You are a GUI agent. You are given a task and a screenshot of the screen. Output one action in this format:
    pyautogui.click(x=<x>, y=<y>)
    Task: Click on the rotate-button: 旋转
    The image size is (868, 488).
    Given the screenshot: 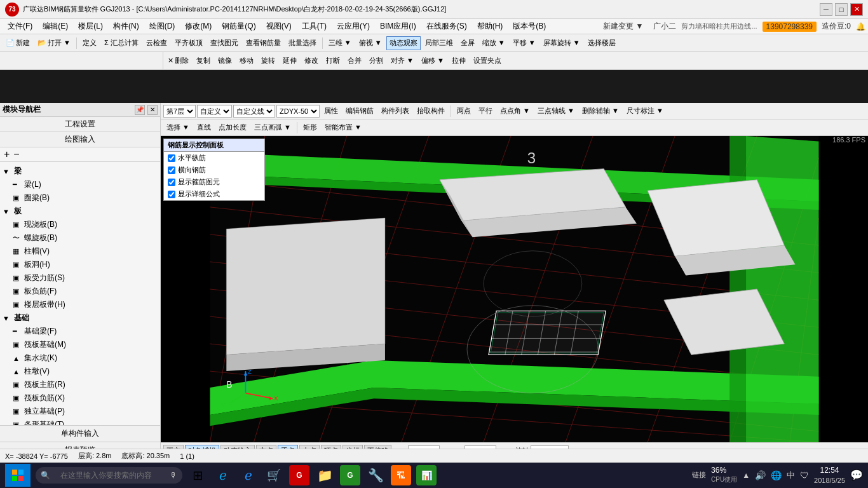 What is the action you would take?
    pyautogui.click(x=268, y=61)
    